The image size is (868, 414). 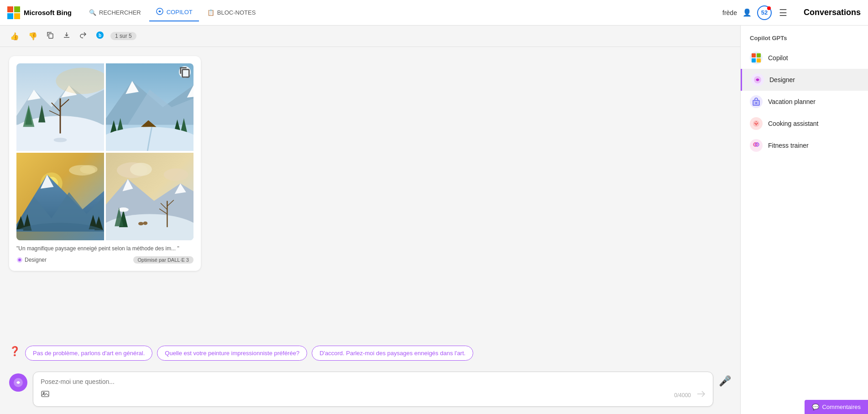 I want to click on suggestion-2: Quelle est votre peinture impressionnist…, so click(x=232, y=353).